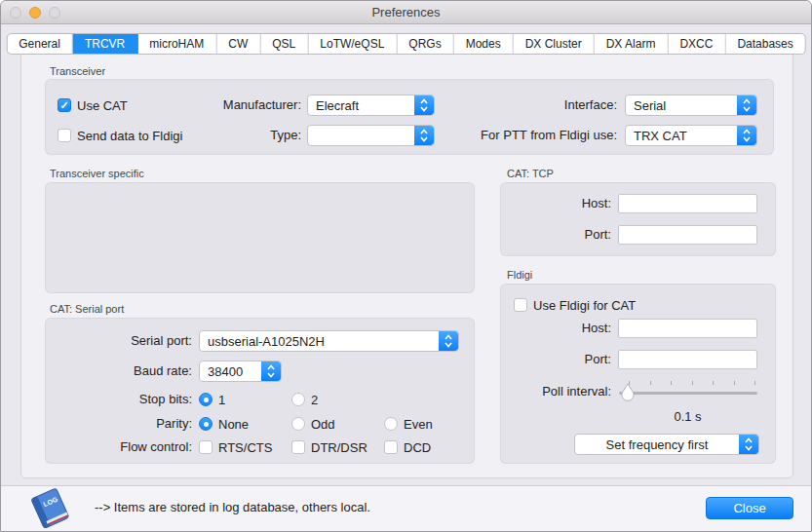 Image resolution: width=812 pixels, height=532 pixels. What do you see at coordinates (562, 360) in the screenshot?
I see `fldigi-port-label: Port:` at bounding box center [562, 360].